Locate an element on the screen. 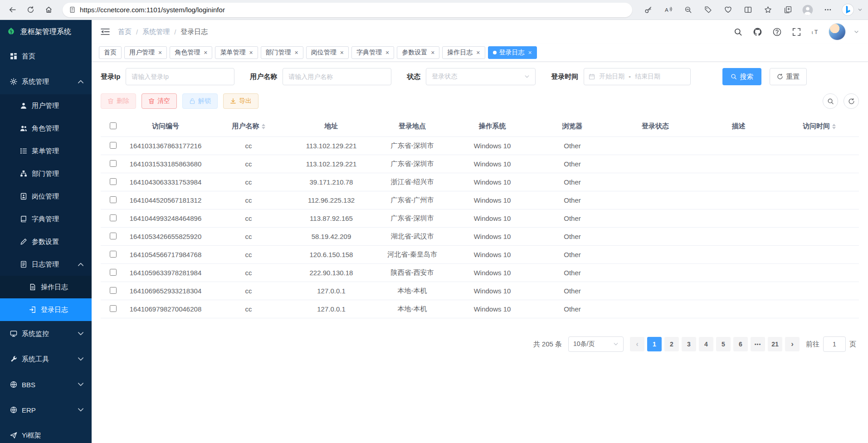 This screenshot has width=868, height=443. delete-button: 删除 is located at coordinates (118, 101).